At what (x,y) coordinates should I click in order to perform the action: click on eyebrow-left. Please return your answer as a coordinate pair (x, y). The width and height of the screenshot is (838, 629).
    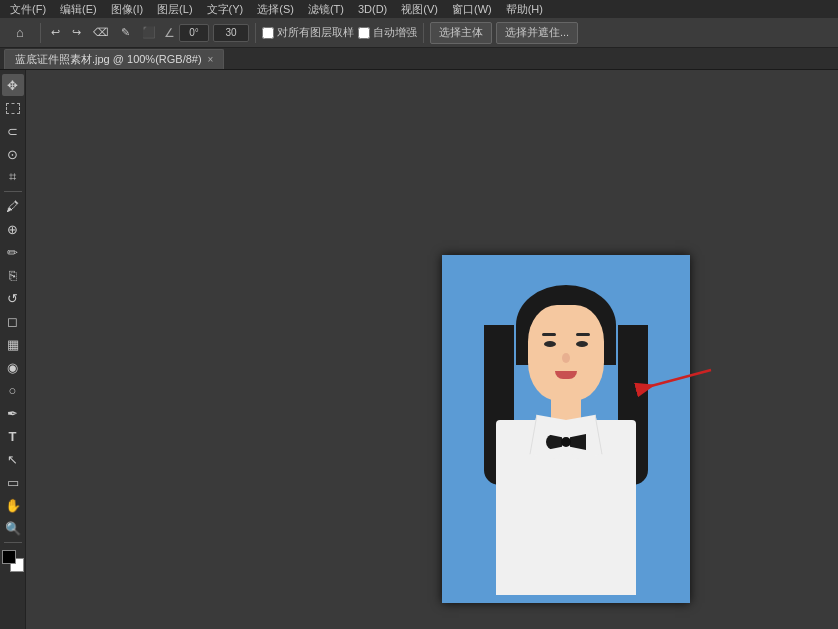
    Looking at the image, I should click on (549, 334).